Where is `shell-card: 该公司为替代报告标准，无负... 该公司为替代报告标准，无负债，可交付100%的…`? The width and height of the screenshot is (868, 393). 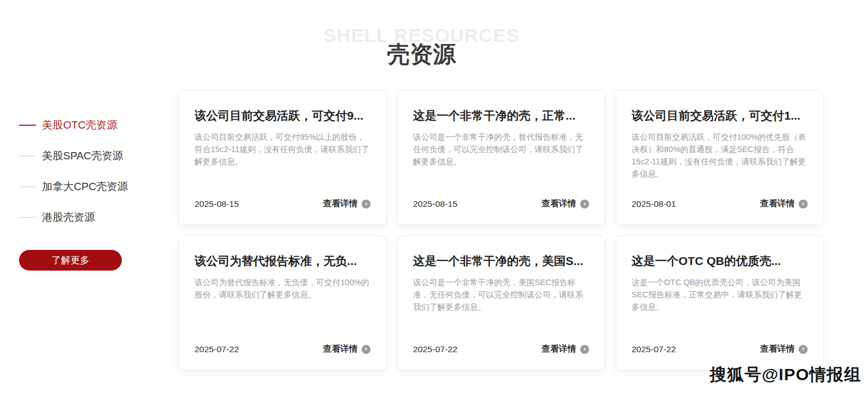 shell-card: 该公司为替代报告标准，无负... 该公司为替代报告标准，无负债，可交付100%的… is located at coordinates (283, 303).